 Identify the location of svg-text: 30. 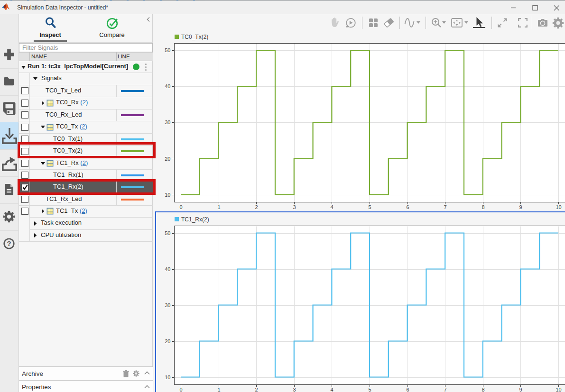
(167, 122).